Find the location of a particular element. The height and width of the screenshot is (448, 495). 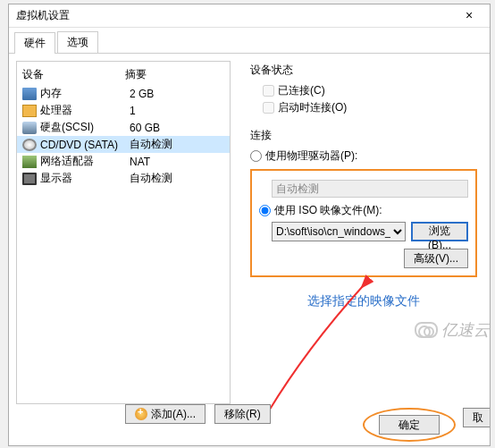

status-title: 设备状态 is located at coordinates (364, 70).